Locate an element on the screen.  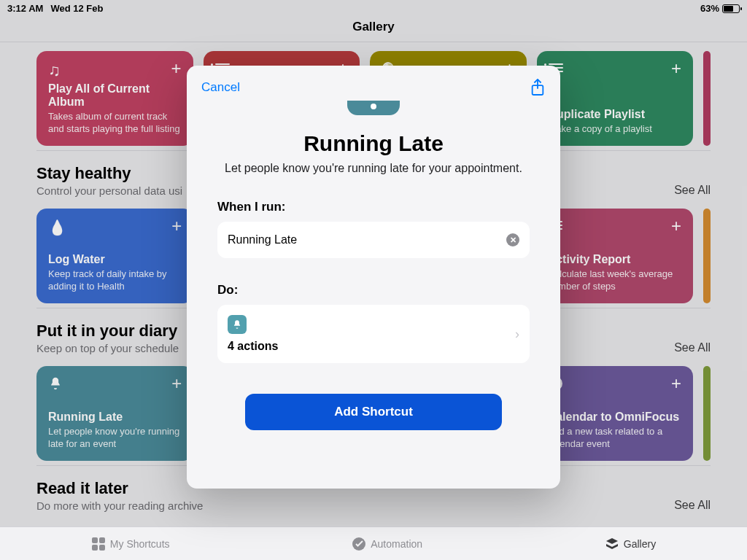
drop-icon is located at coordinates (57, 228).